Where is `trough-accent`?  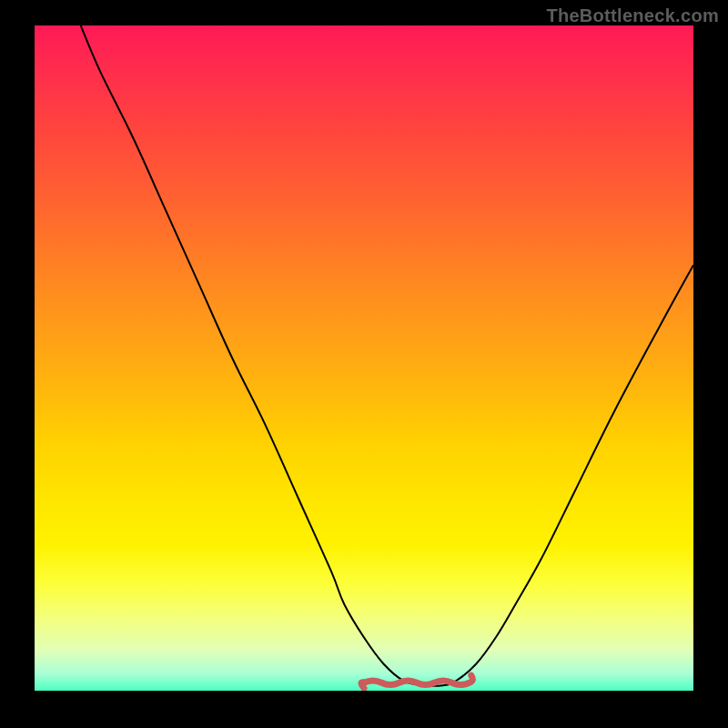 trough-accent is located at coordinates (417, 682).